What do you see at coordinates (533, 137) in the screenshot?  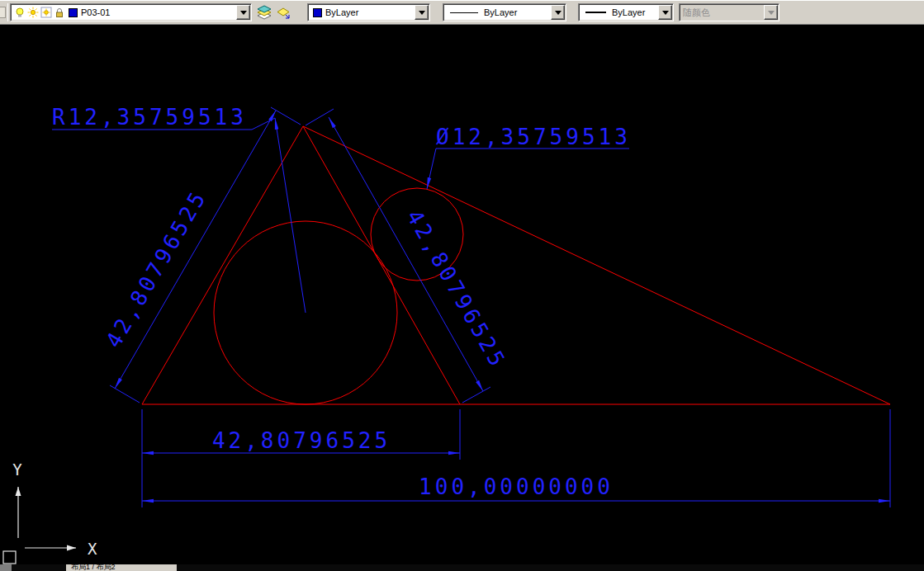 I see `diameter-dim-text: Ø12,35759513` at bounding box center [533, 137].